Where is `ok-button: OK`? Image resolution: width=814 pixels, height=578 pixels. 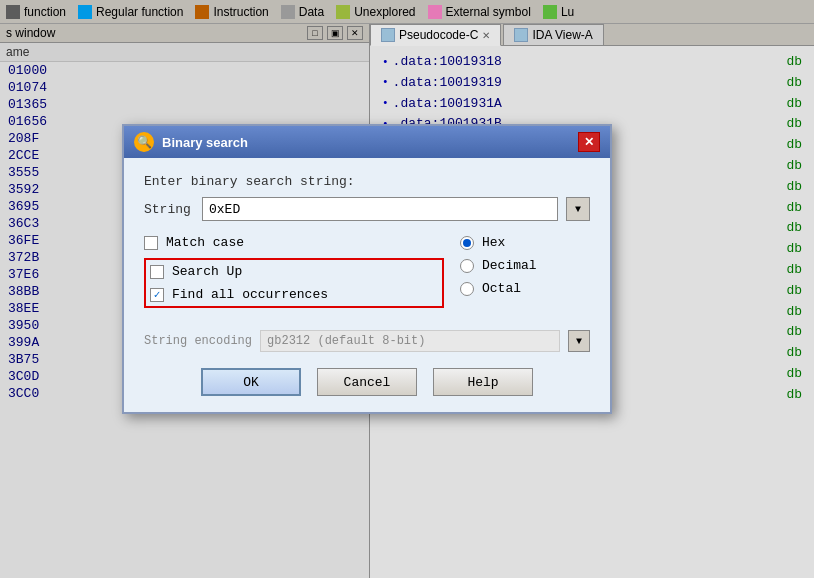
ok-button: OK is located at coordinates (251, 382).